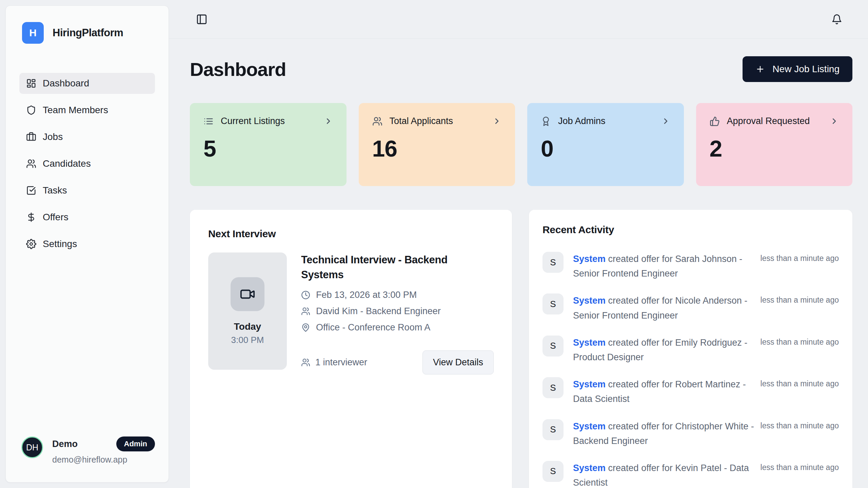  I want to click on interviewer-count: 1 interviewer, so click(334, 363).